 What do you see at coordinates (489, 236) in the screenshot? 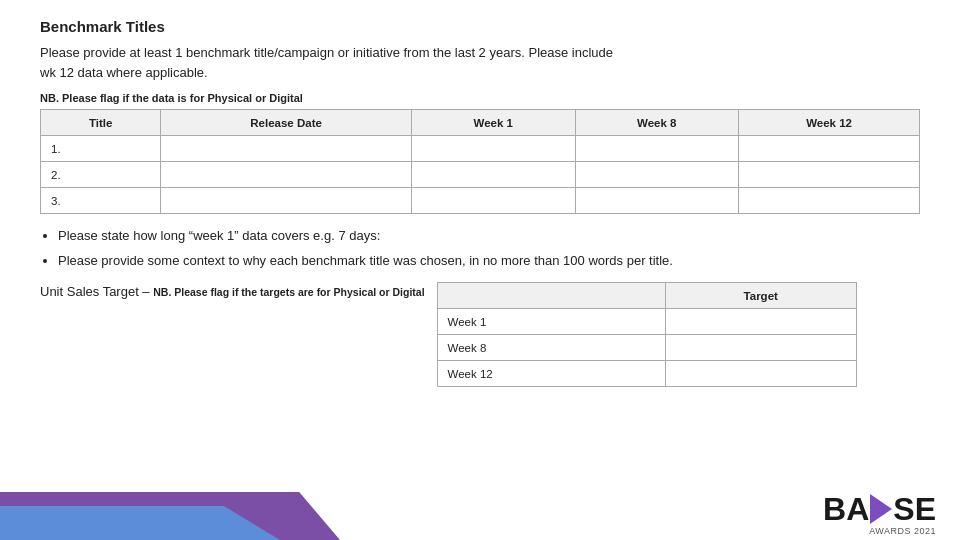
I see `bullet-item-1: Please state how long “week 1” data cove…` at bounding box center [489, 236].